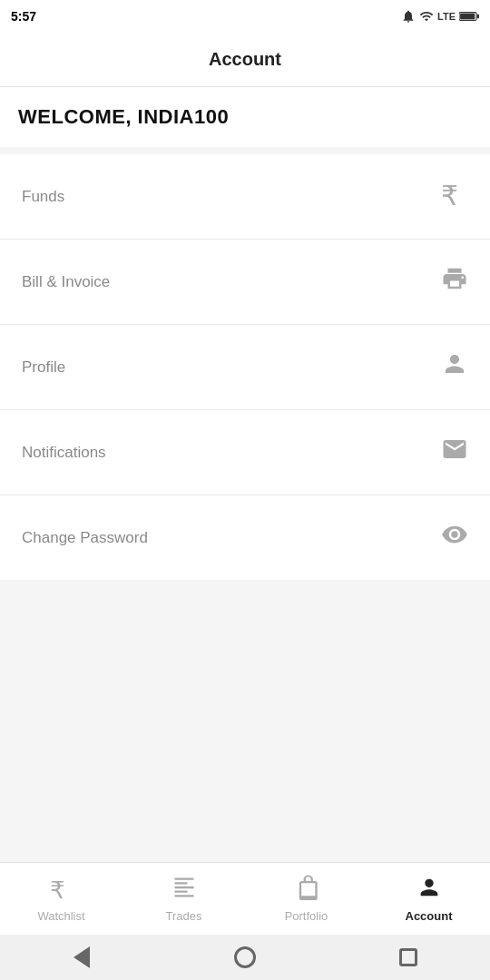 This screenshot has width=490, height=980. Describe the element at coordinates (245, 60) in the screenshot. I see `page-header: Account` at that location.